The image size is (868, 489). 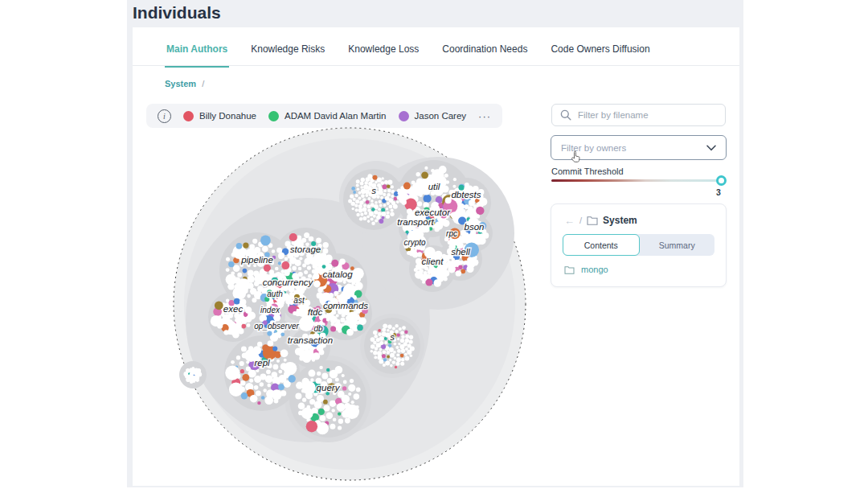 I want to click on cluster-label-rpc: rpc, so click(x=452, y=233).